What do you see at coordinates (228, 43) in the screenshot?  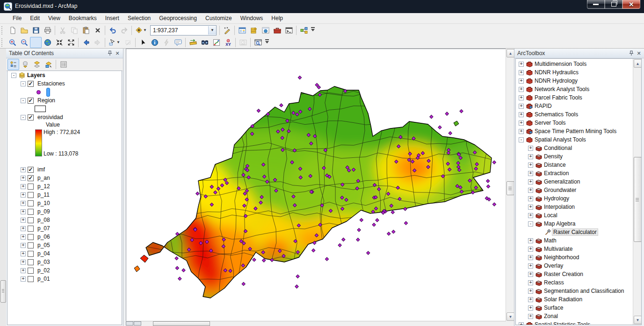 I see `go-to-xy-button: XY` at bounding box center [228, 43].